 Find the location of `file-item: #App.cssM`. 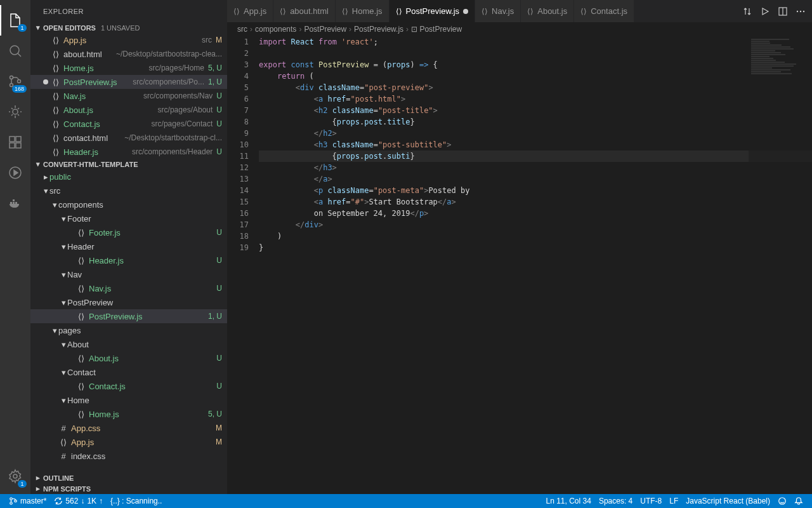

file-item: #App.cssM is located at coordinates (129, 428).